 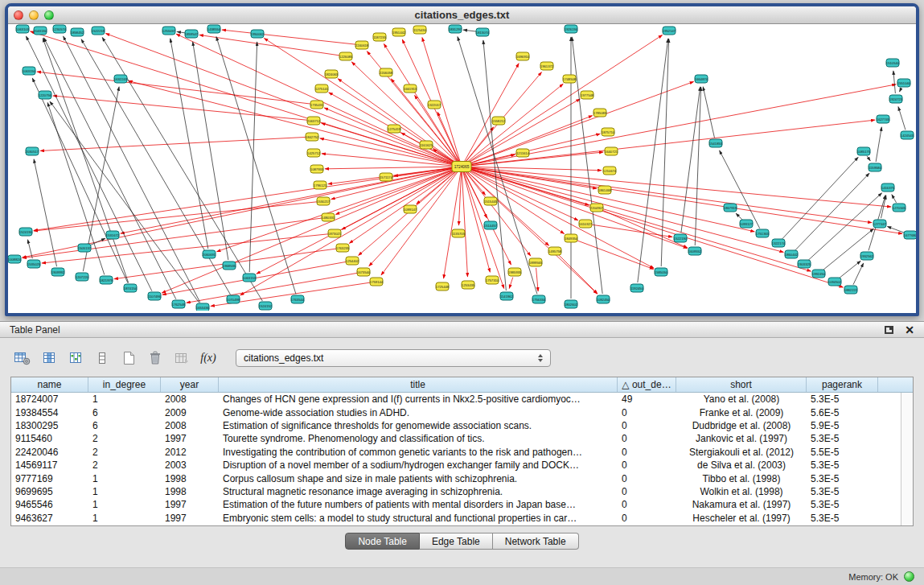 I want to click on network-node: 1085175, so click(x=864, y=151).